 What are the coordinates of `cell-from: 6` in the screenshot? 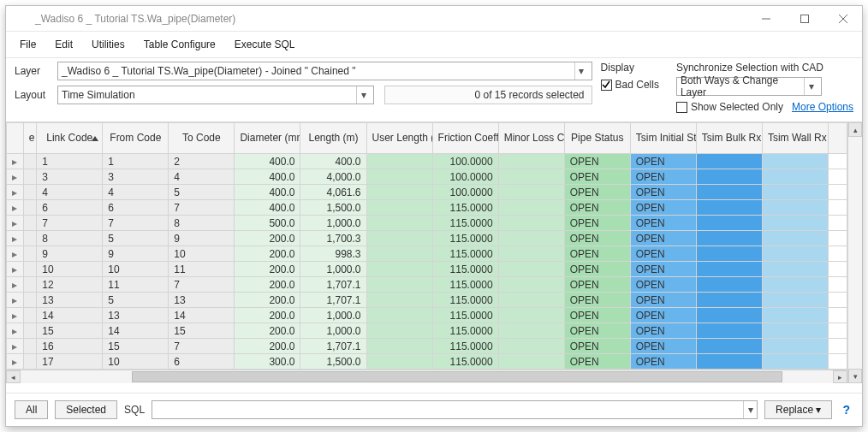 It's located at (135, 208).